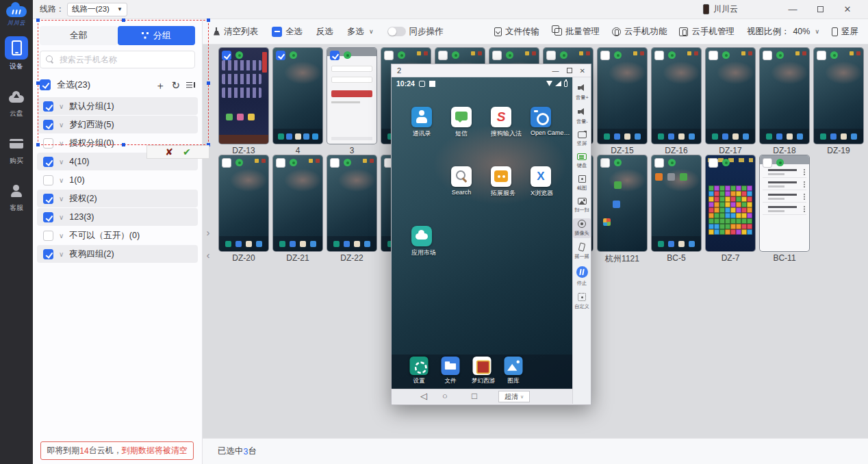 The width and height of the screenshot is (868, 464). I want to click on selection-confirm-button: ✔, so click(187, 152).